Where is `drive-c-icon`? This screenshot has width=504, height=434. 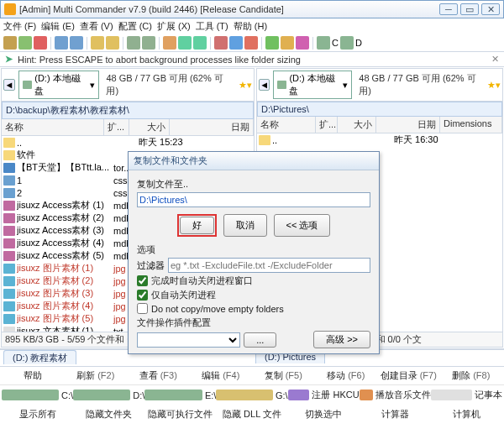 drive-c-icon is located at coordinates (323, 43).